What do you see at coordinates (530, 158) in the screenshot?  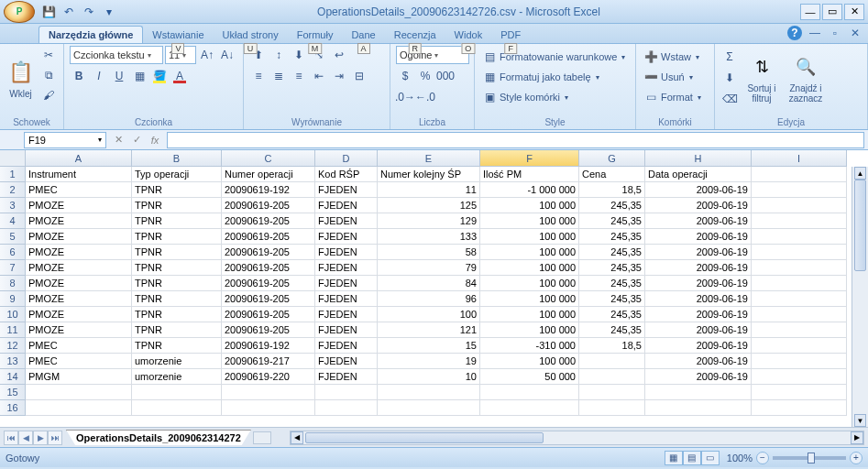 I see `col-header-F: F` at bounding box center [530, 158].